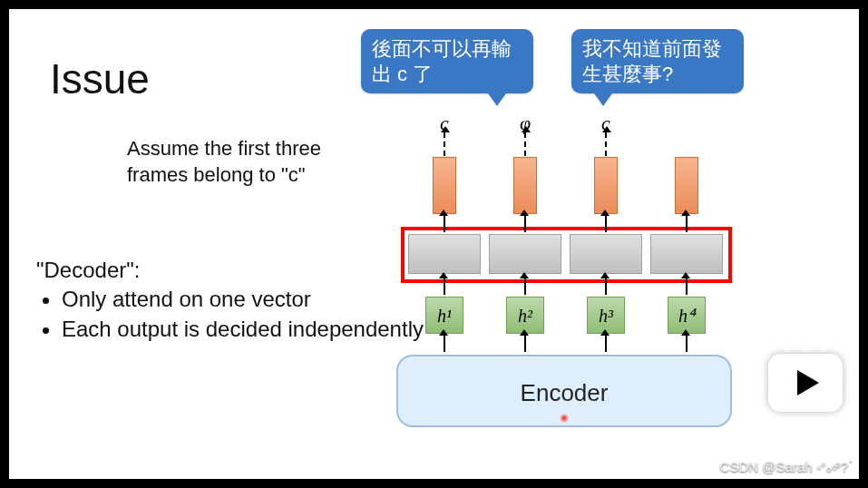  I want to click on video-source-icon, so click(805, 383).